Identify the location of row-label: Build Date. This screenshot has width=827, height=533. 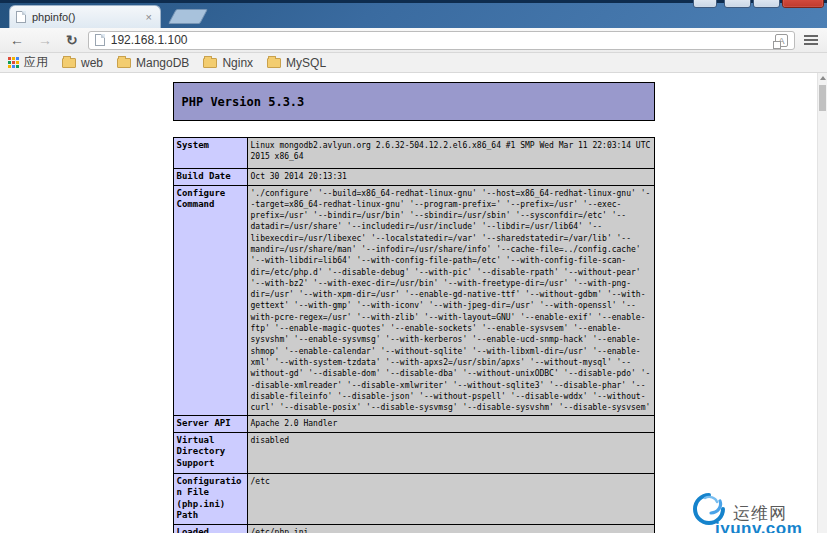
(210, 178).